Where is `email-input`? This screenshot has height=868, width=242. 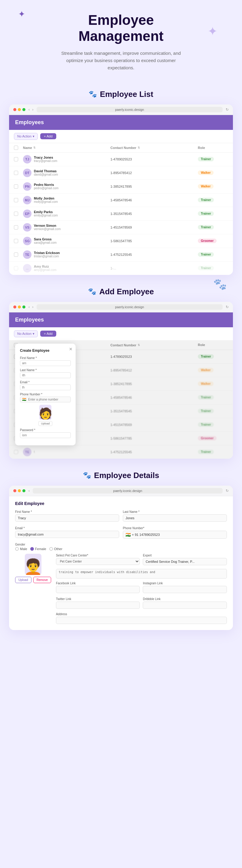
email-input is located at coordinates (45, 388).